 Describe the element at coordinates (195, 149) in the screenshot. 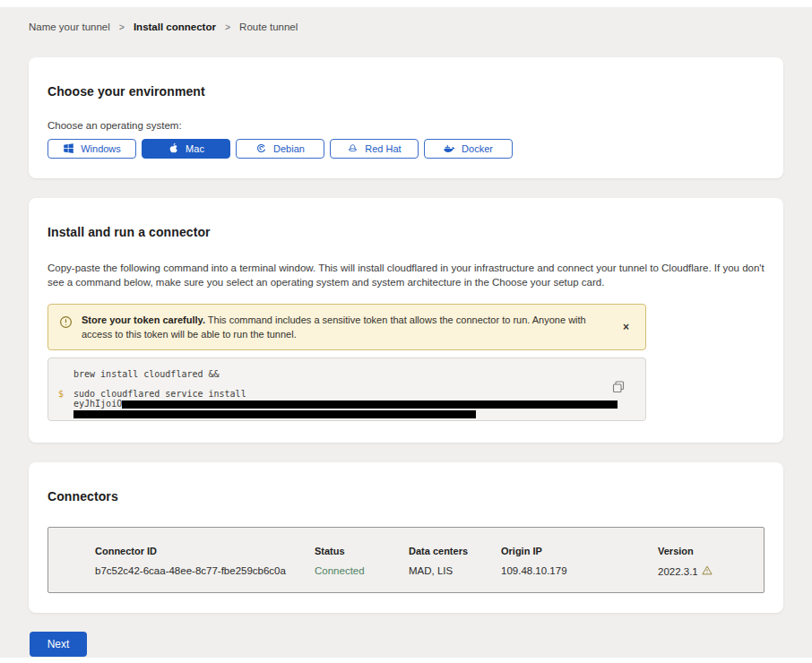

I see `os-button-label: Mac` at that location.